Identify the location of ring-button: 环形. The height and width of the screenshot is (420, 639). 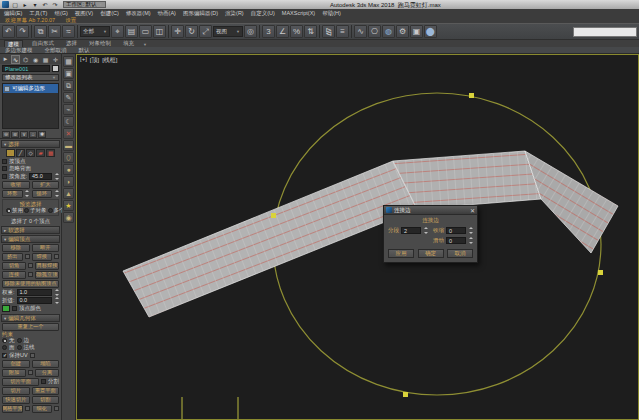
(12, 194).